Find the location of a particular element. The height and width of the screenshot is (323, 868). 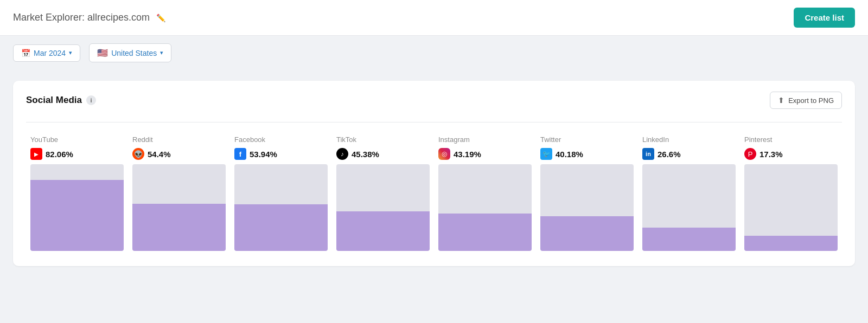

linkedin-icon: in is located at coordinates (648, 154).